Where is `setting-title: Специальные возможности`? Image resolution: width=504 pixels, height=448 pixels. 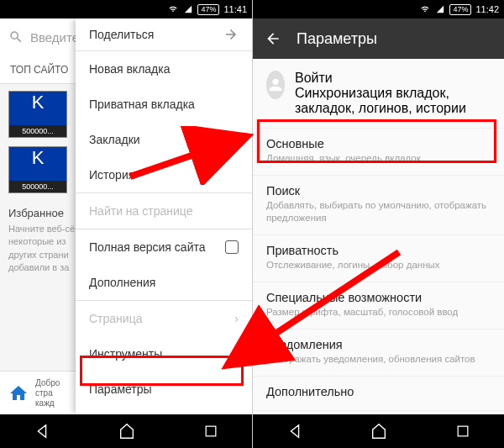
setting-title: Специальные возможности is located at coordinates (378, 298).